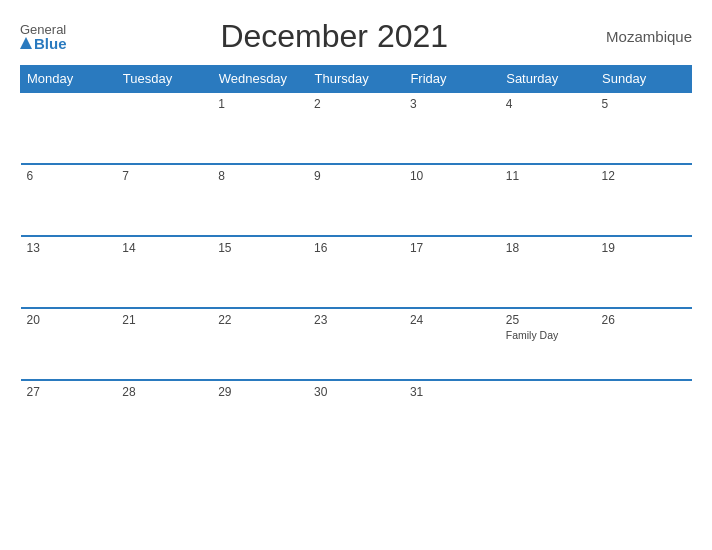 The image size is (712, 550). What do you see at coordinates (452, 200) in the screenshot?
I see `calendar-cell: 10` at bounding box center [452, 200].